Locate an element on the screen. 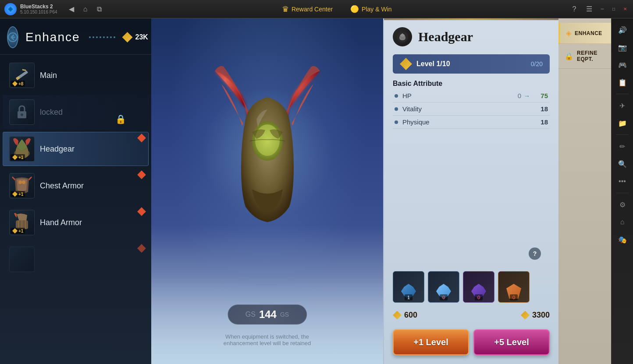  currency-display: 23K is located at coordinates (135, 37).